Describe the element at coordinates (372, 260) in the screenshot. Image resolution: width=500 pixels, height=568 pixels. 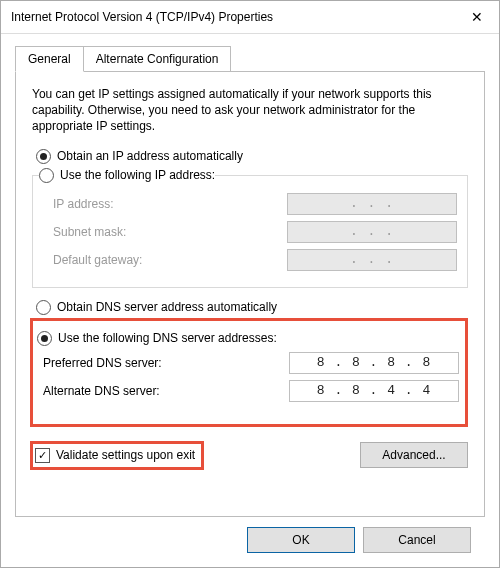
I see `input-default-gateway: . . .` at that location.